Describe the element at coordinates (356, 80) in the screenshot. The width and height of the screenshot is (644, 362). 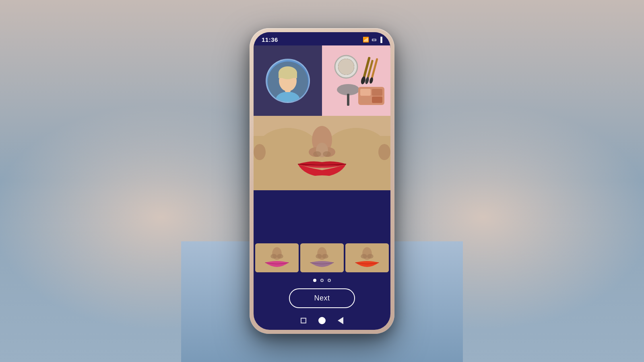
I see `makeup-section` at that location.